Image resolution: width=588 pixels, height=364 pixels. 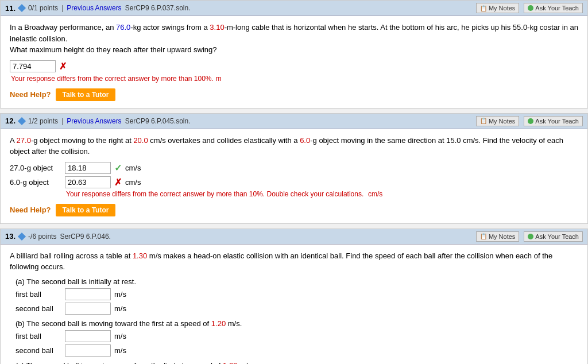 What do you see at coordinates (88, 309) in the screenshot?
I see `answer-input-13a-second` at bounding box center [88, 309].